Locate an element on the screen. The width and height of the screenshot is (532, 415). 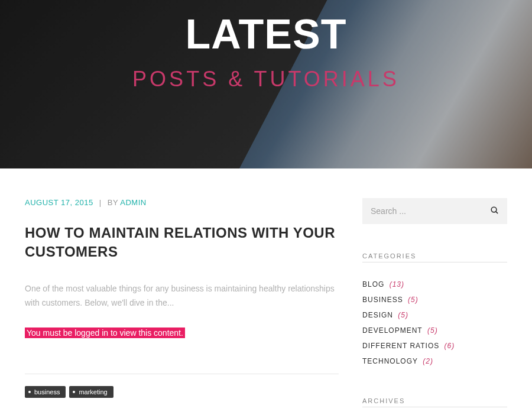
search-icon is located at coordinates (494, 211).